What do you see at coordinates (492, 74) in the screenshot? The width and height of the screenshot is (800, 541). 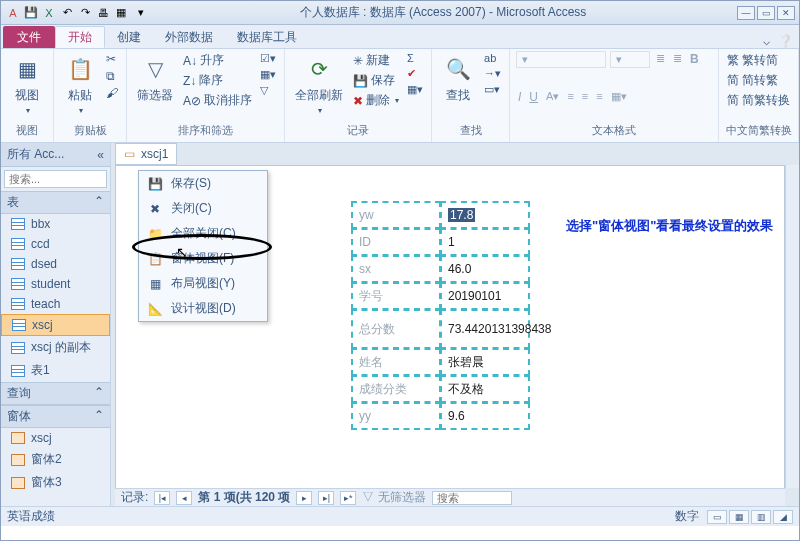 I see `goto-button: →▾` at bounding box center [492, 74].